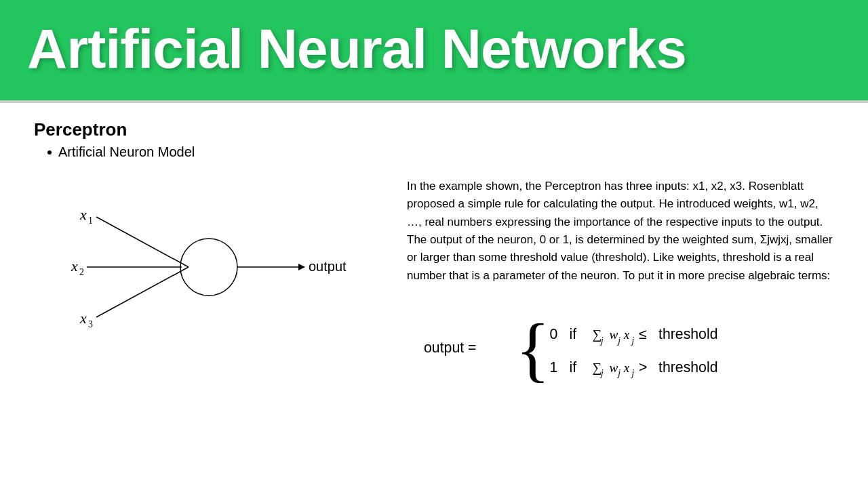 This screenshot has height=488, width=868. I want to click on svg-text: 0, so click(554, 334).